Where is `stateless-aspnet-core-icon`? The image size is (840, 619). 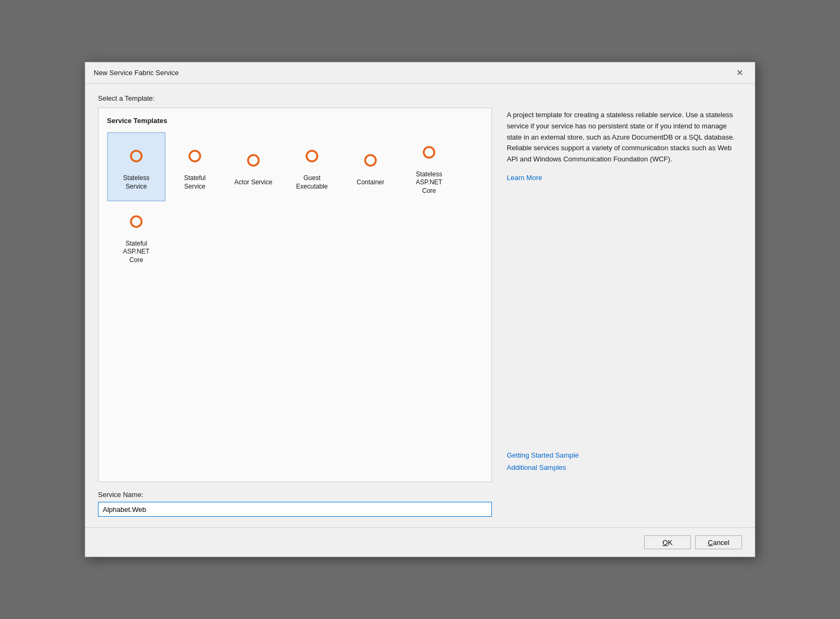
stateless-aspnet-core-icon is located at coordinates (429, 152).